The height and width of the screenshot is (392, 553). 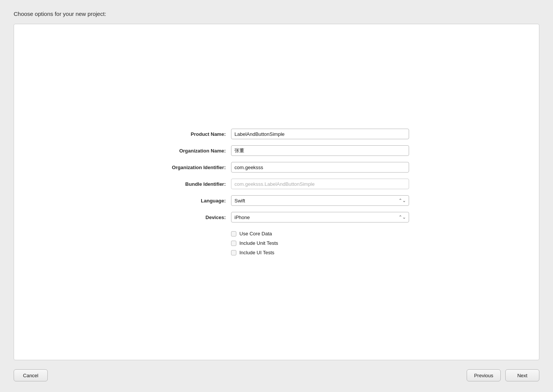 What do you see at coordinates (320, 184) in the screenshot?
I see `bundle-identifier-input` at bounding box center [320, 184].